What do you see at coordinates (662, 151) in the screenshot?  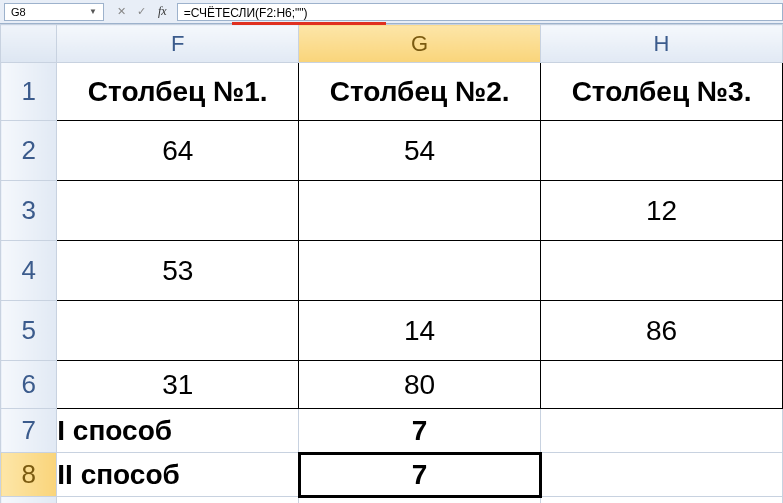 I see `cell-H2` at bounding box center [662, 151].